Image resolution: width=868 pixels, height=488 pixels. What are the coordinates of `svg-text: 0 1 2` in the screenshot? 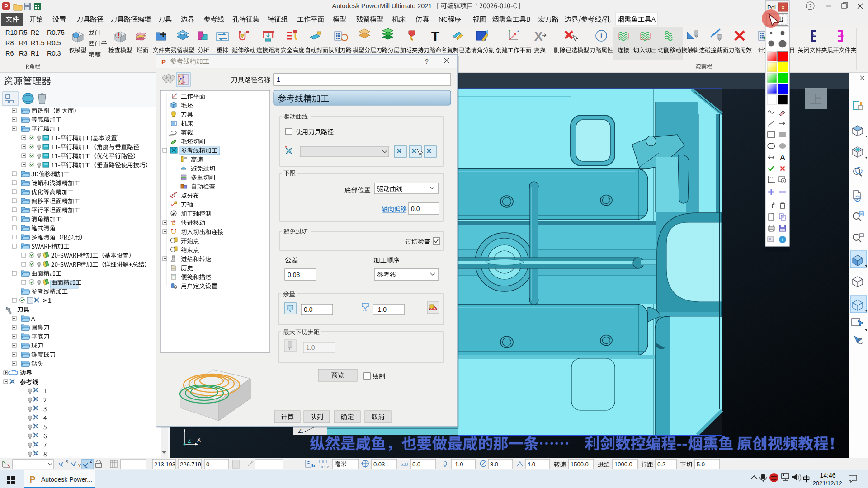 It's located at (325, 467).